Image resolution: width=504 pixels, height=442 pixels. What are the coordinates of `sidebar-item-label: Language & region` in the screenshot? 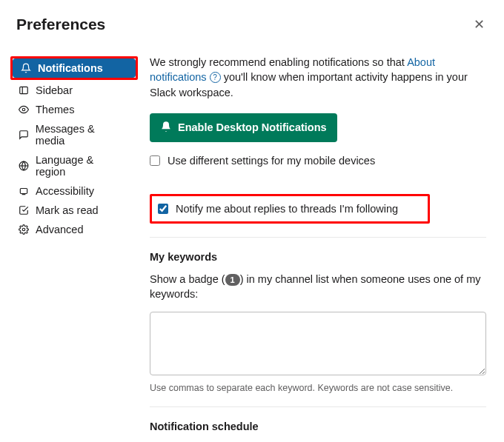 It's located at (81, 166).